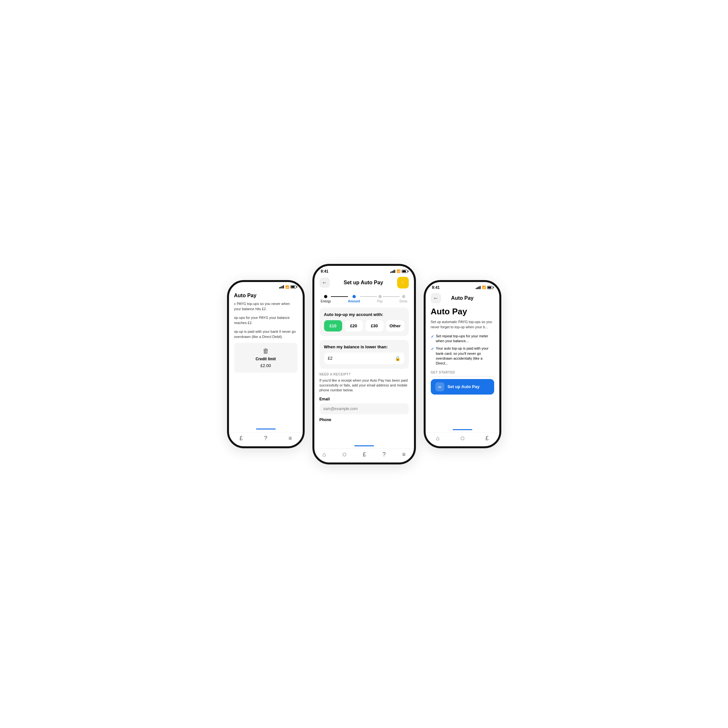 The image size is (728, 728). Describe the element at coordinates (364, 354) in the screenshot. I see `balance-card: When my balance is lower than: £2 🔒` at that location.